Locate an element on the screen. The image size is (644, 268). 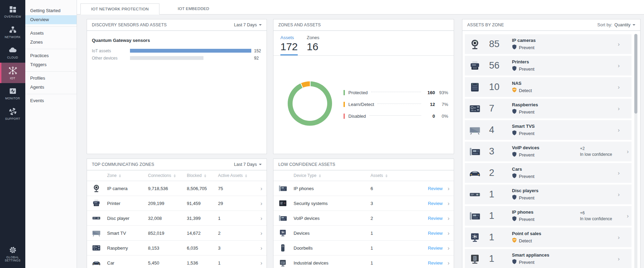
zone-row: 3VoIP devicesPrevent+2In low confidence› is located at coordinates (548, 152).